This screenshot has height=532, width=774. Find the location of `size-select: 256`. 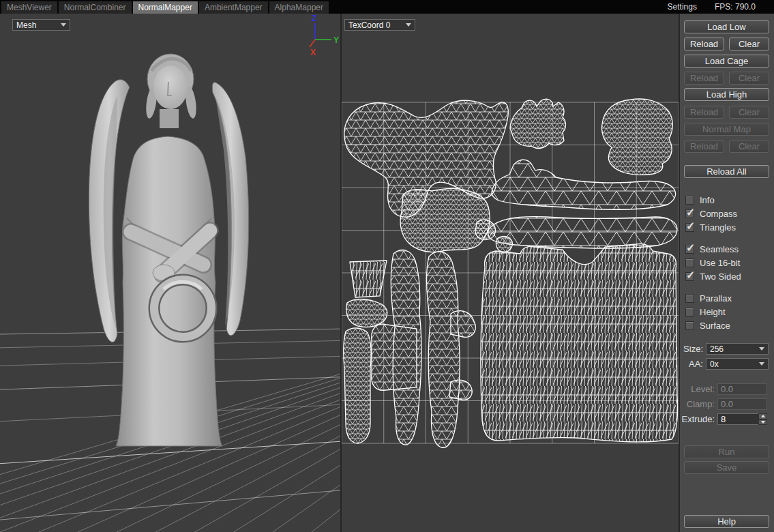

size-select: 256 is located at coordinates (737, 349).